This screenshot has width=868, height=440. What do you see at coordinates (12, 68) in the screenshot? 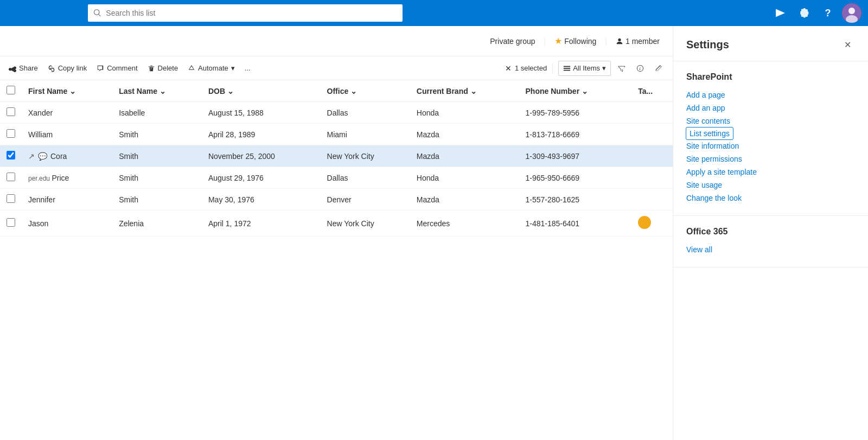
I see `share-icon` at bounding box center [12, 68].